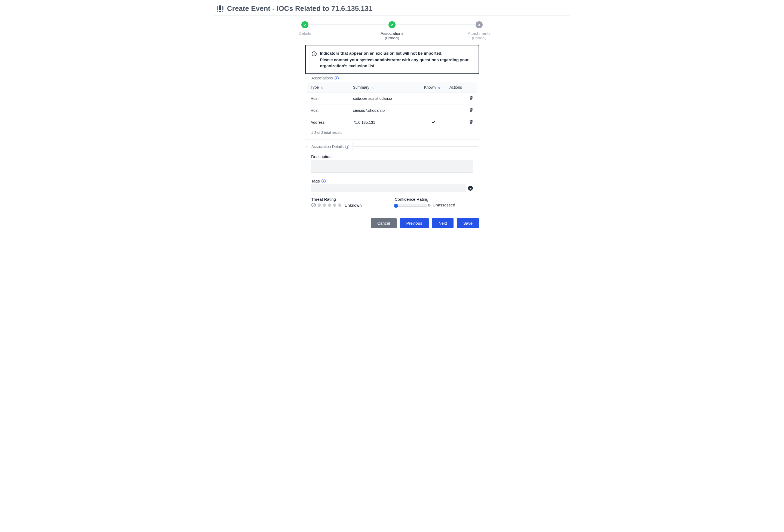 Image resolution: width=784 pixels, height=532 pixels. Describe the element at coordinates (392, 33) in the screenshot. I see `step-label: Associations` at that location.